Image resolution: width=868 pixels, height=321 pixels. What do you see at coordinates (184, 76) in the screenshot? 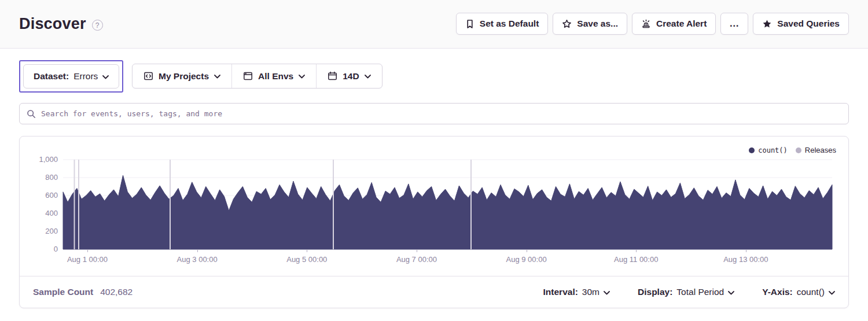
I see `projects-label: My Projects` at bounding box center [184, 76].